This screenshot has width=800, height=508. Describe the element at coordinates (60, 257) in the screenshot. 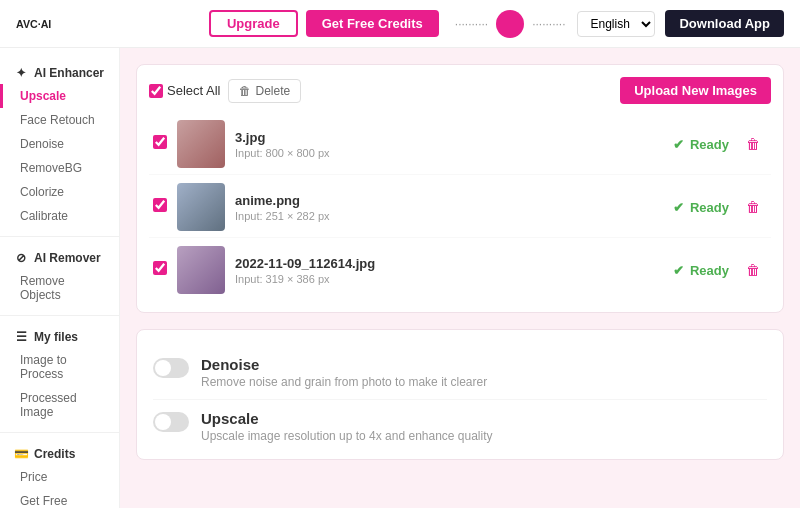

I see `sidebar-section-ai-remover: ⊘ AI Remover` at that location.